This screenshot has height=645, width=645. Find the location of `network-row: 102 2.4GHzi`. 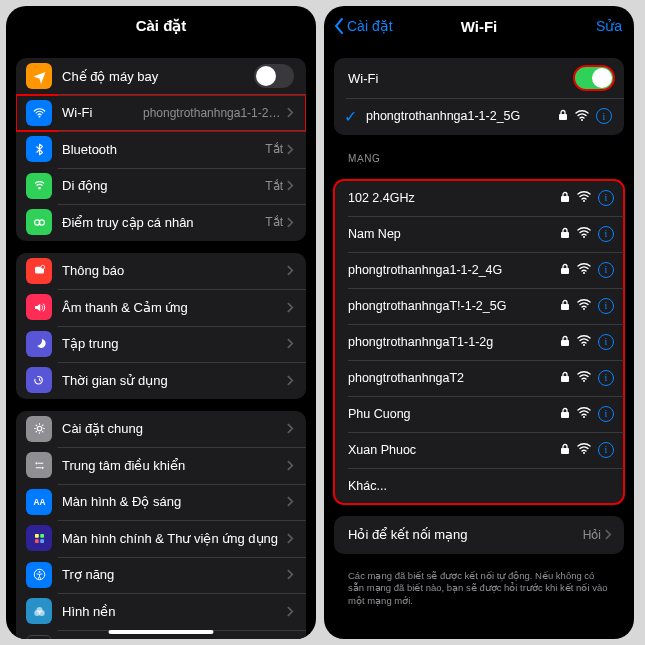

network-row: 102 2.4GHzi is located at coordinates (479, 198).